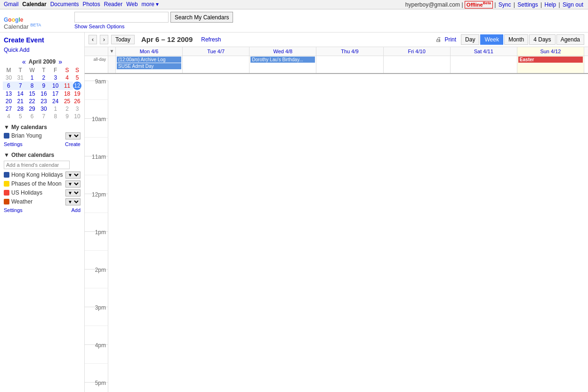 The width and height of the screenshot is (588, 392). What do you see at coordinates (13, 210) in the screenshot?
I see `settings-link-other-cal: Settings` at bounding box center [13, 210].